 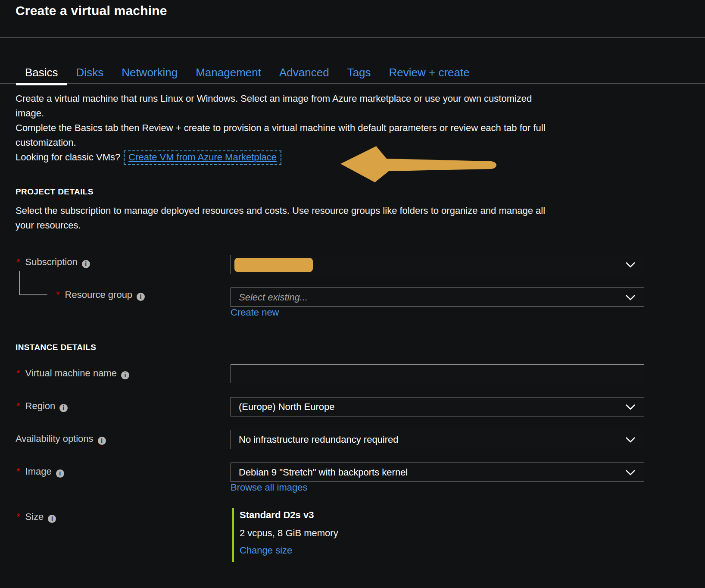 What do you see at coordinates (277, 515) in the screenshot?
I see `size-name: Standard D2s v3` at bounding box center [277, 515].